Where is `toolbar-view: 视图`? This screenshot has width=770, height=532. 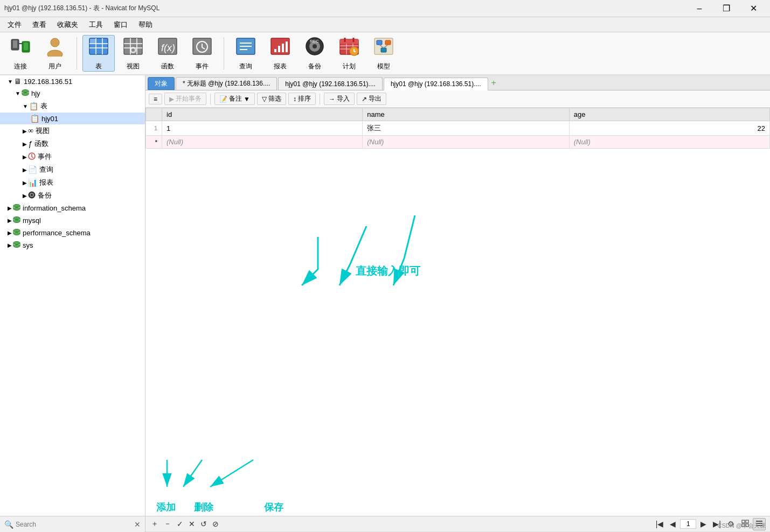
toolbar-view: 视图 is located at coordinates (133, 53).